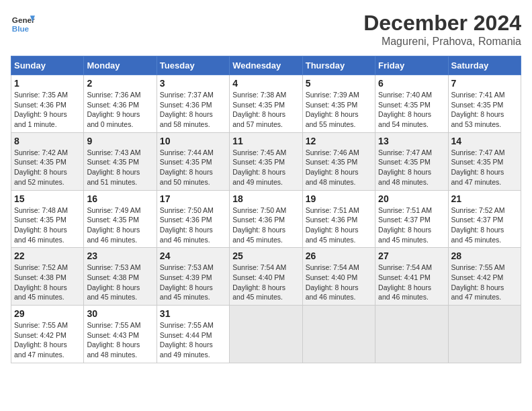 The width and height of the screenshot is (532, 411). I want to click on day-cell: 4Sunrise: 7:38 AM Sunset: 4:35 PM Daylig…, so click(266, 104).